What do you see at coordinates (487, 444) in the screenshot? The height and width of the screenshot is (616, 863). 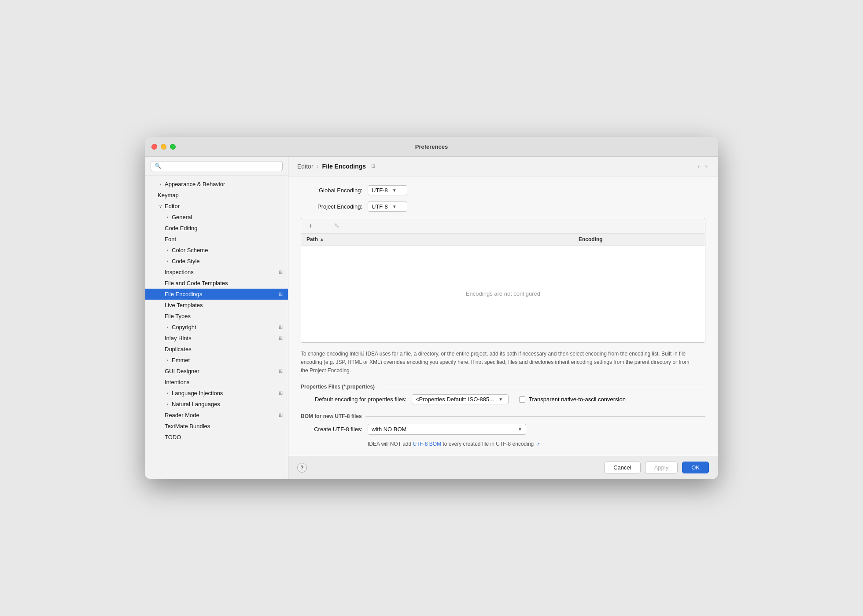 I see `bom-info-suffix: to every created file in UTF-8 encoding` at bounding box center [487, 444].